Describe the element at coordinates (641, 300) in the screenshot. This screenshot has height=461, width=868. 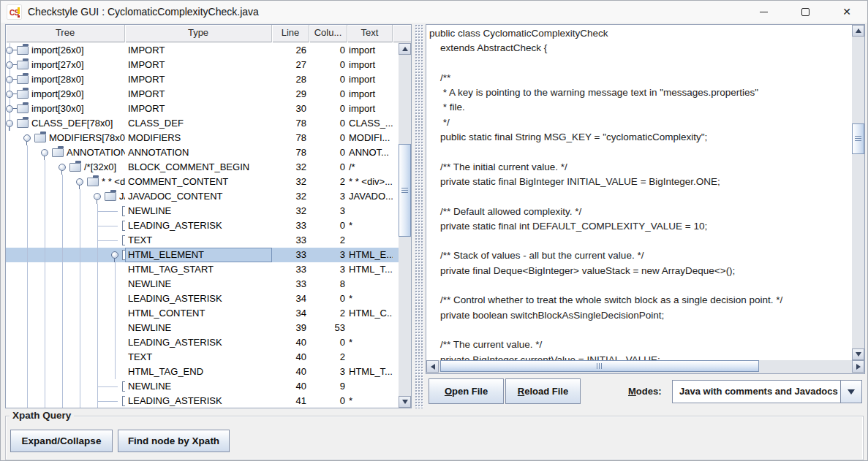
I see `code-line: /** Control whether to treat the whole s…` at that location.